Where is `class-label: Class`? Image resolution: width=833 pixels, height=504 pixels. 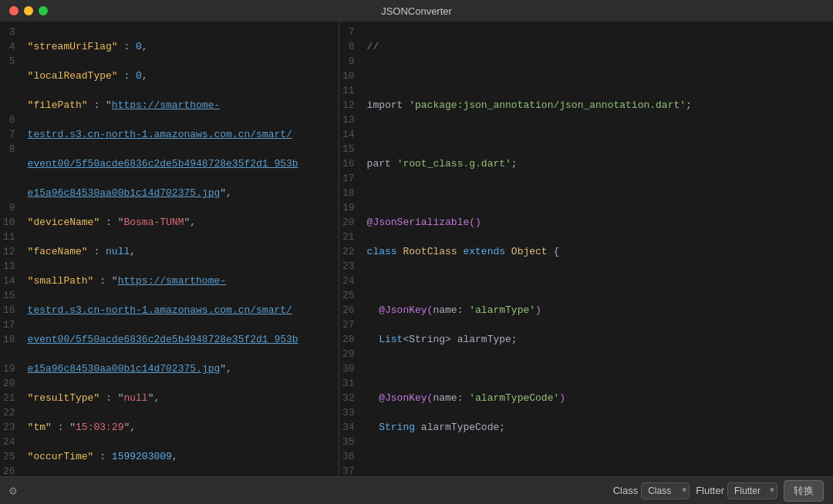
class-label: Class is located at coordinates (626, 490).